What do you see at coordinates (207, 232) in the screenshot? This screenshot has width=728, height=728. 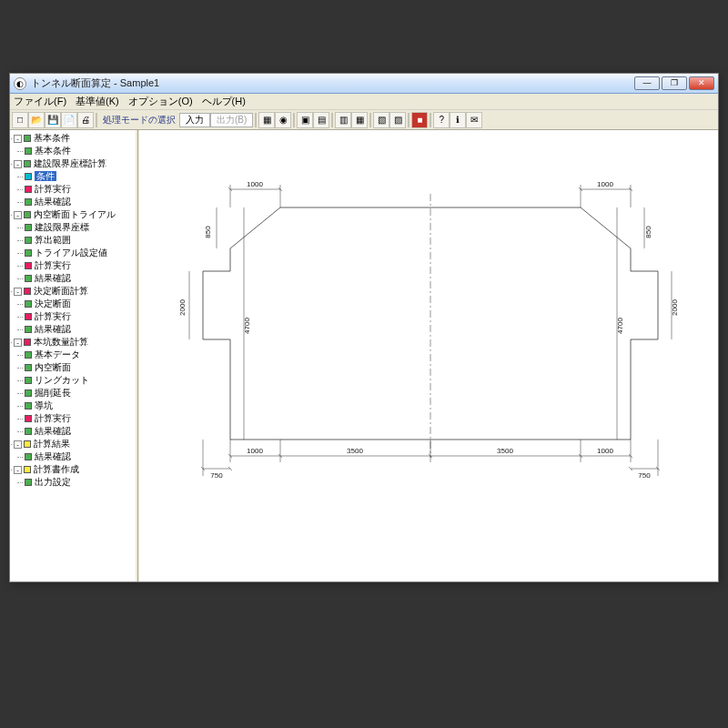 I see `dim-side-top-left: 850` at bounding box center [207, 232].